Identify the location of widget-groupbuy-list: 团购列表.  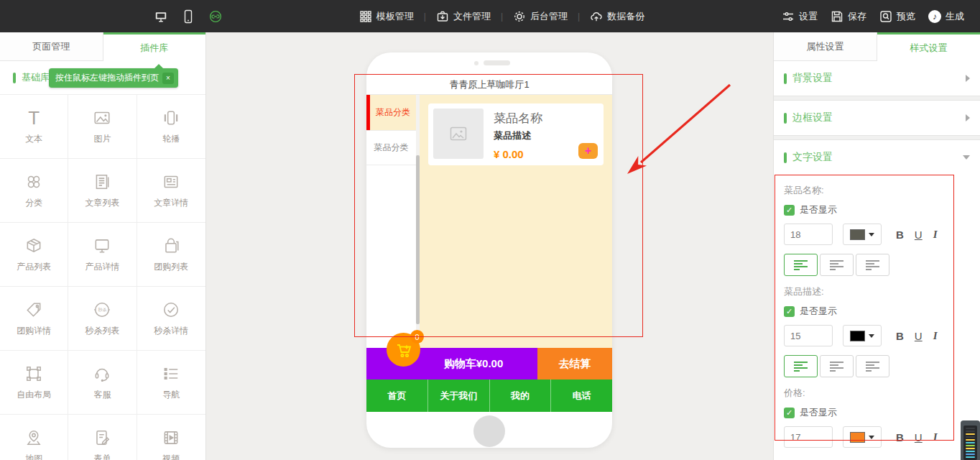
(171, 254).